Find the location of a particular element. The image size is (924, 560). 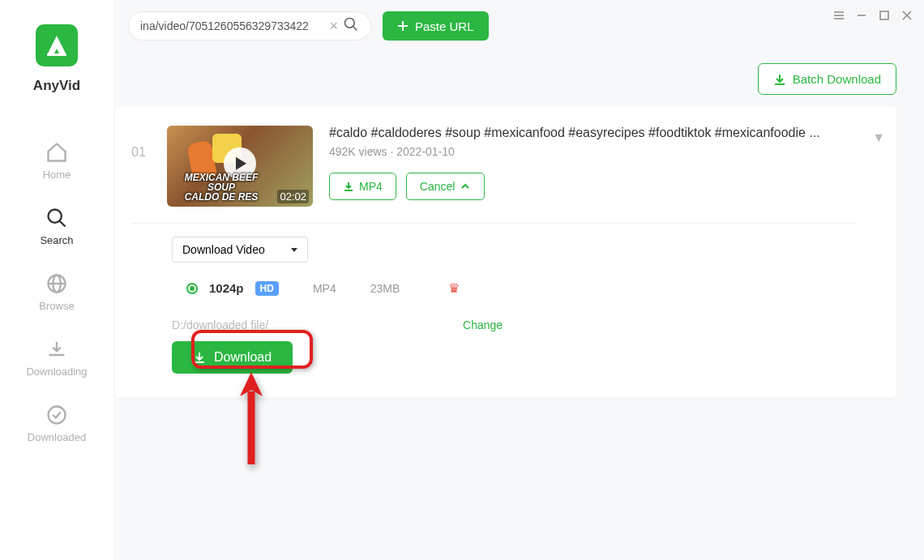

batch-download-label: Batch Download is located at coordinates (836, 79).